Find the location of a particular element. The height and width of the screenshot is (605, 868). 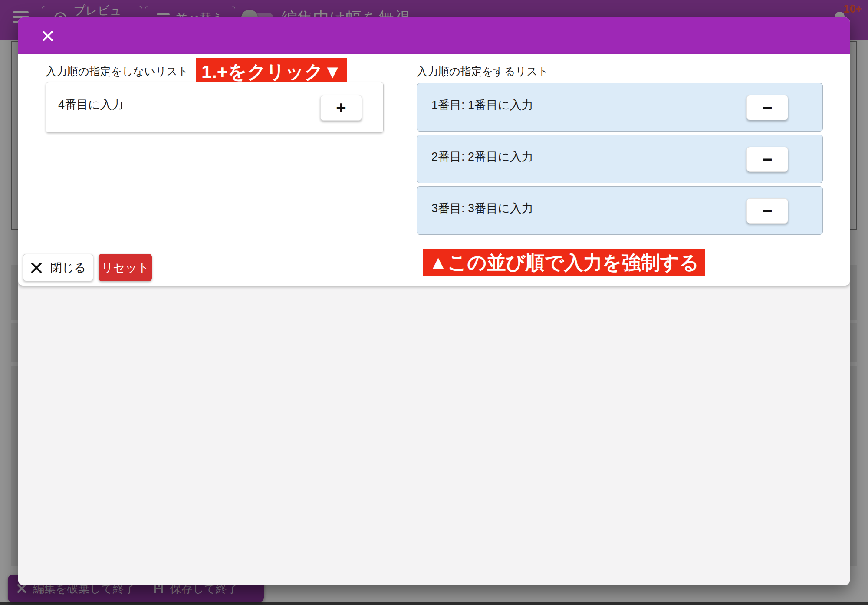

ordered-list-item: 3番目: 3番目に入力 − is located at coordinates (620, 210).